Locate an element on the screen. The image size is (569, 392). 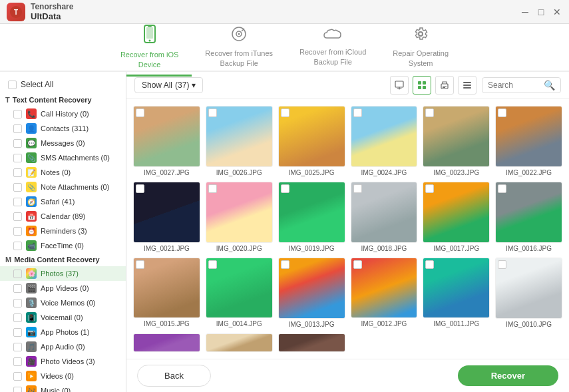
photo-item-10: IMG_0010.JPG is located at coordinates (528, 293).